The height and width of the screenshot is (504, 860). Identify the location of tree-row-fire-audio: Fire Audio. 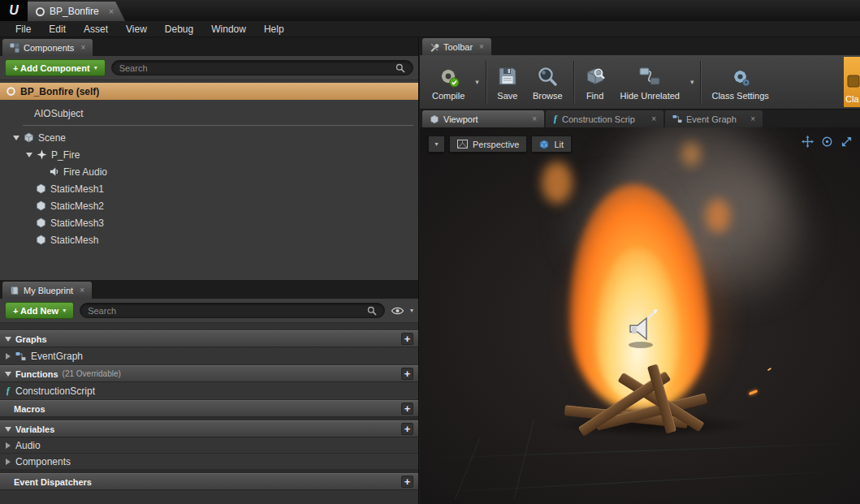
(210, 172).